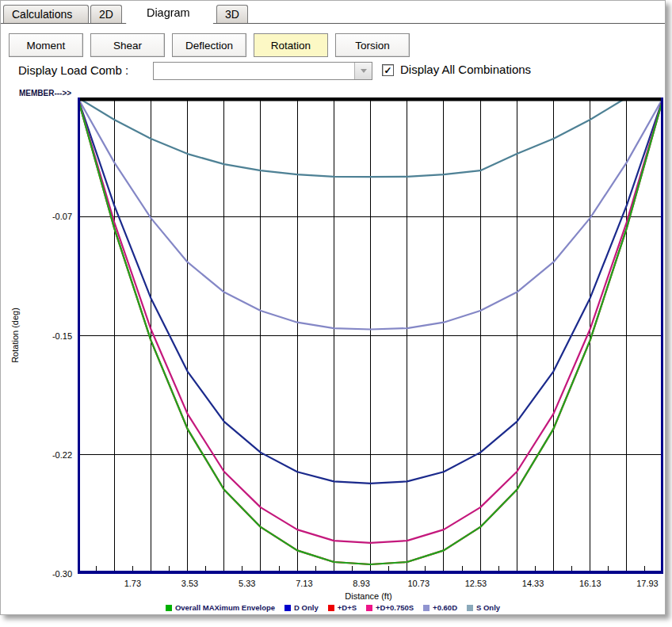 The height and width of the screenshot is (627, 672). What do you see at coordinates (347, 607) in the screenshot?
I see `legend-label: +D+S` at bounding box center [347, 607].